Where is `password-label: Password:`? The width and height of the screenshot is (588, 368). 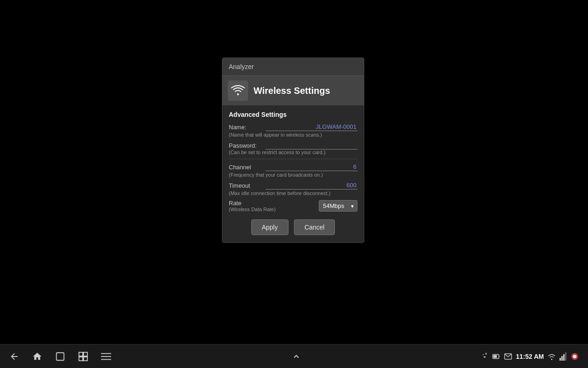
password-label: Password: is located at coordinates (247, 145).